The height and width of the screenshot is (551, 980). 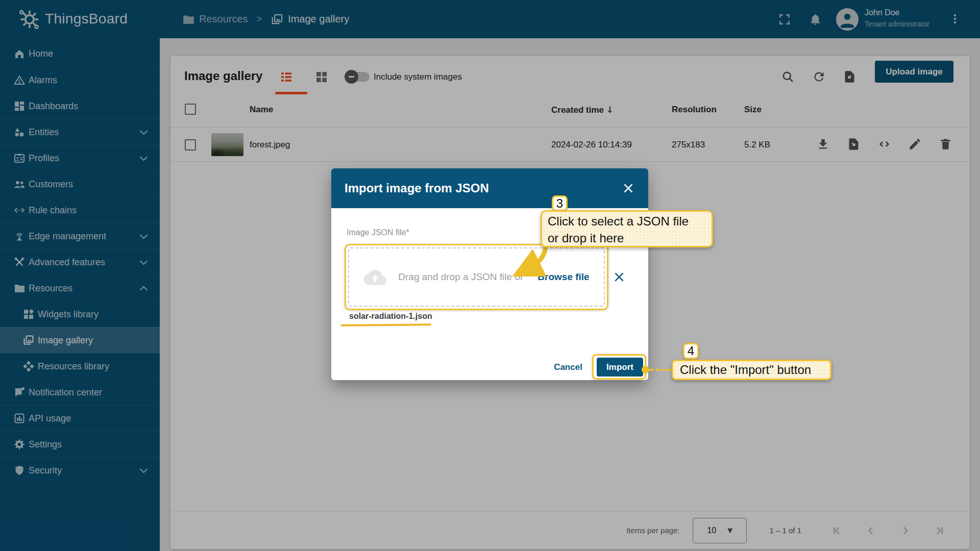 What do you see at coordinates (477, 277) in the screenshot?
I see `dropzone-highlight-ring` at bounding box center [477, 277].